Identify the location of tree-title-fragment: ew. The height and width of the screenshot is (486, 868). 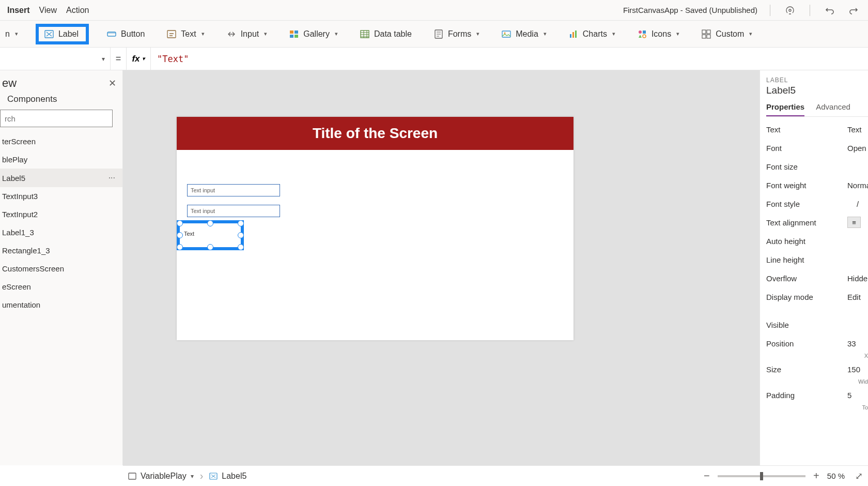
(9, 83).